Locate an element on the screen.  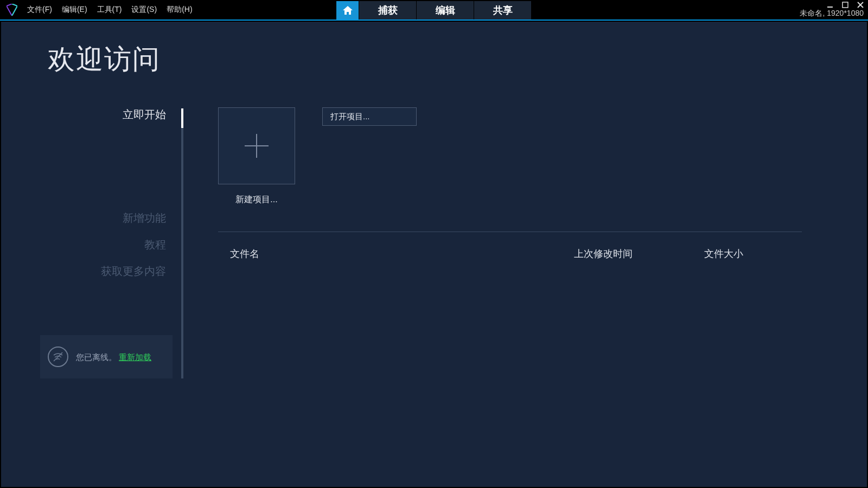
menu-settings: 设置(S) is located at coordinates (144, 10).